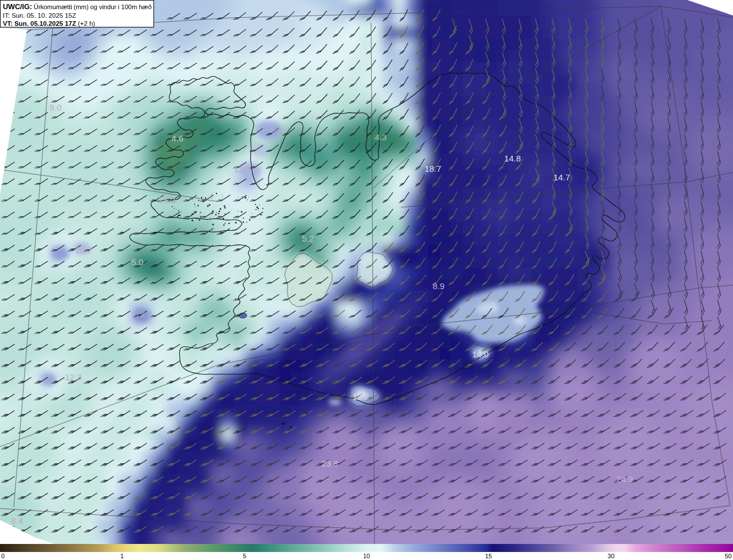  Describe the element at coordinates (433, 168) in the screenshot. I see `svg-text: 18.7` at that location.